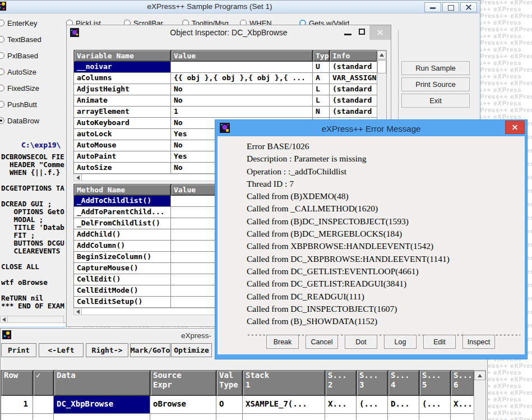 Image resolution: width=532 pixels, height=420 pixels. Describe the element at coordinates (240, 7) in the screenshot. I see `main-titlebar: eXPress++ Sample Programs (Set 1)` at that location.